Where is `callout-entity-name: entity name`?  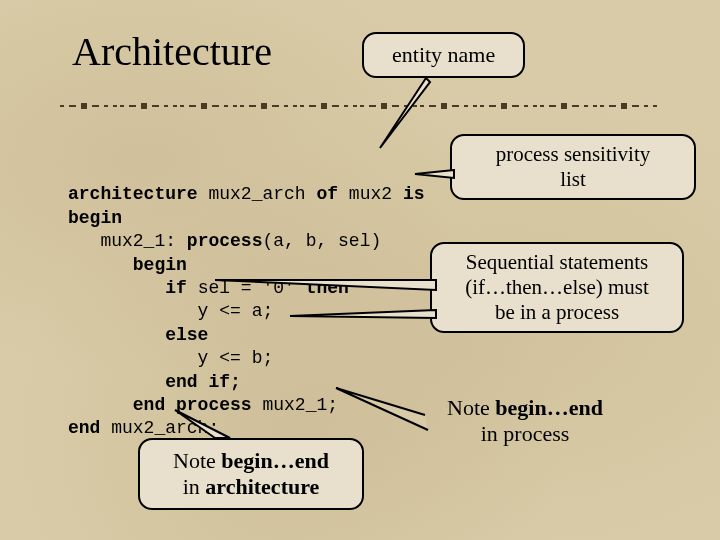
callout-entity-name: entity name is located at coordinates (444, 55).